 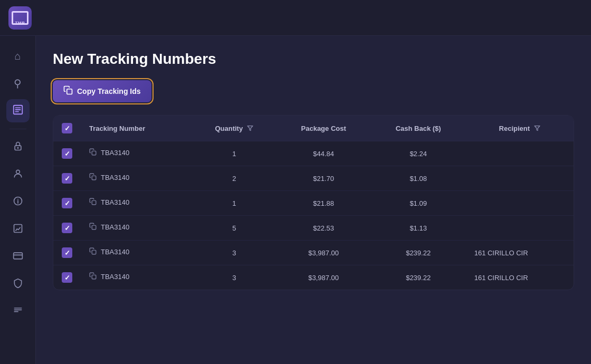 What do you see at coordinates (324, 228) in the screenshot?
I see `package-cost-cell-3: $22.53` at bounding box center [324, 228].